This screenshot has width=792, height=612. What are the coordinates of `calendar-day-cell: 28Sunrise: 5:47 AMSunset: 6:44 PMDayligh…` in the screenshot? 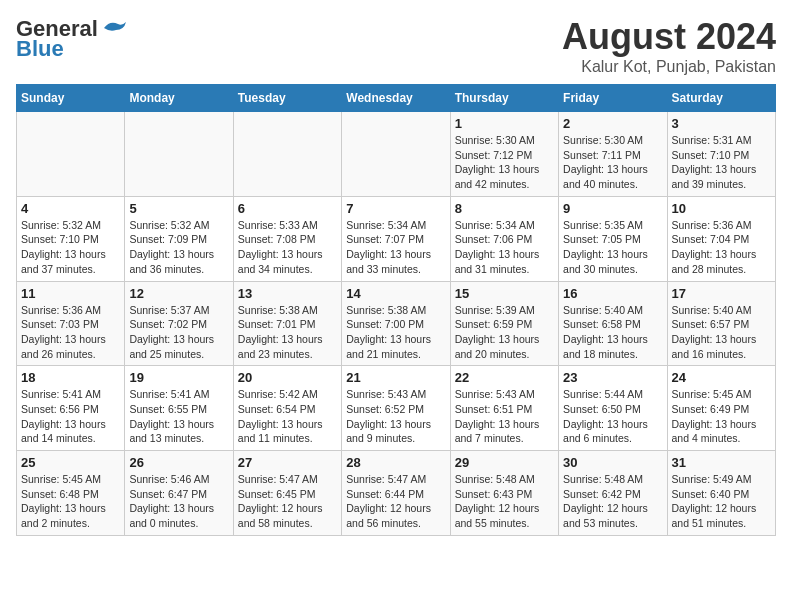 It's located at (396, 494).